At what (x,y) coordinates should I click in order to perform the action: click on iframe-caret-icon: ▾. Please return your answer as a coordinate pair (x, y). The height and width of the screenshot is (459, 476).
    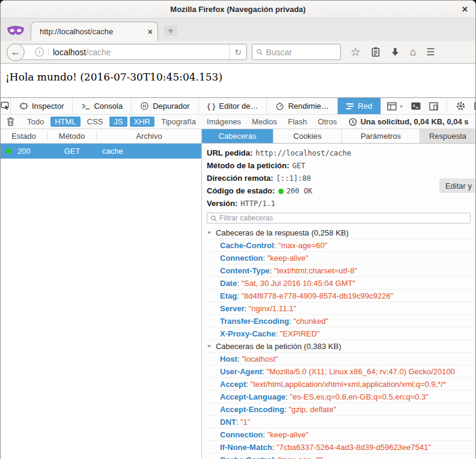
    Looking at the image, I should click on (401, 106).